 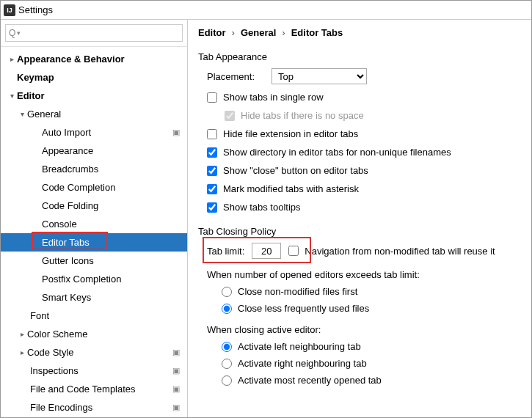 I want to click on checkbox-show-dir: Show directory in editor tabs for non-un…, so click(x=364, y=153).